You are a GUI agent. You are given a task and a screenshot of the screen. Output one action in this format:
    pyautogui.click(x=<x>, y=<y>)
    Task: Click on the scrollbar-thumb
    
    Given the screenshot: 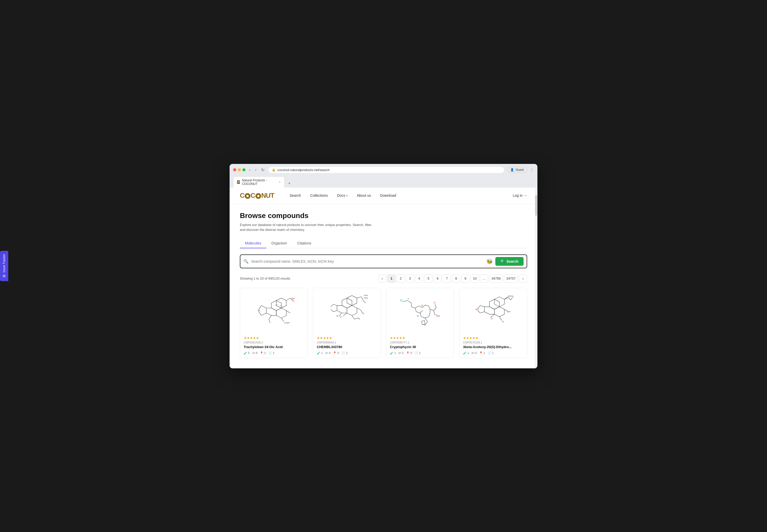 What is the action you would take?
    pyautogui.click(x=536, y=205)
    